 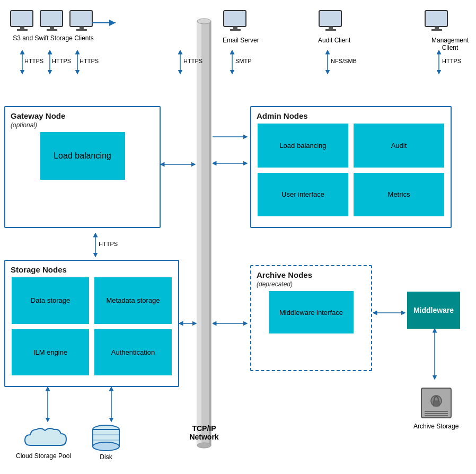 I want to click on gateway-node-title: Gateway Node, so click(x=83, y=116).